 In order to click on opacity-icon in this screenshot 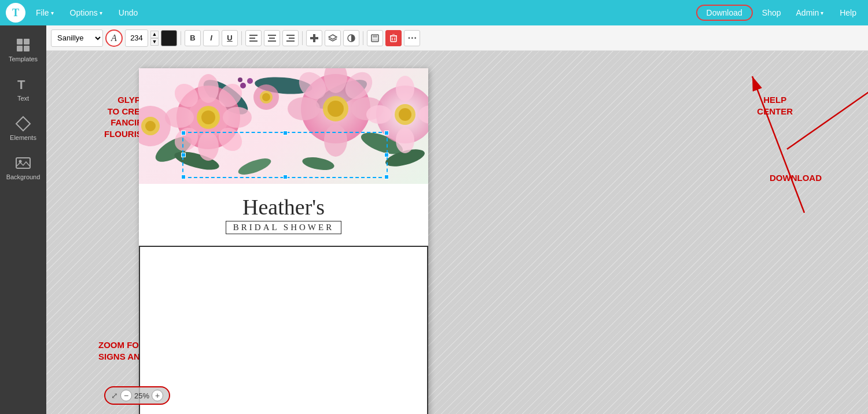, I will do `click(351, 38)`.